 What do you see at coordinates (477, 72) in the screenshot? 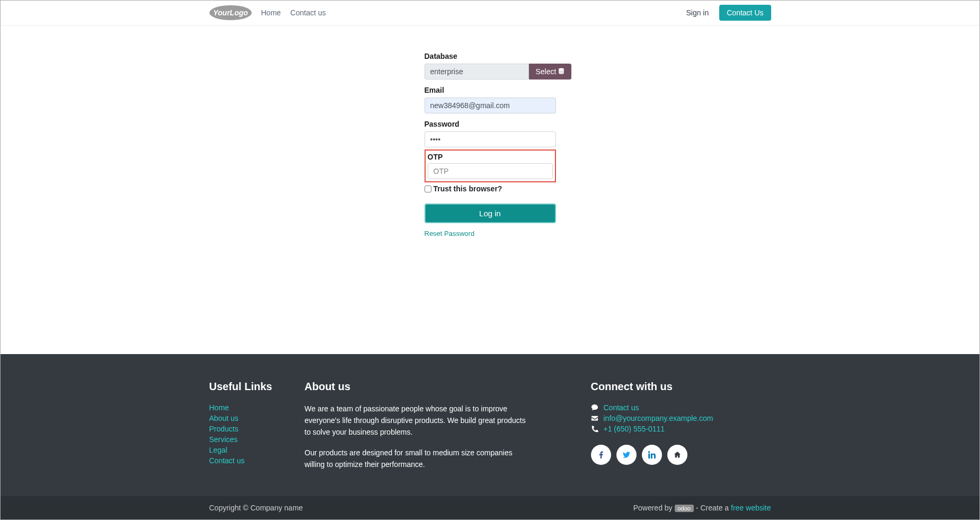
I see `database-input` at bounding box center [477, 72].